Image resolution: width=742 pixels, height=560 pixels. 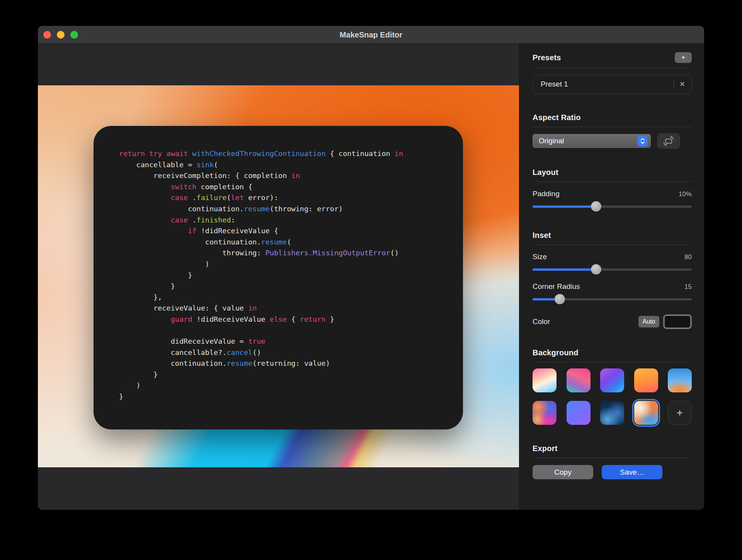 I want to click on code-line: case .failure(let error):, so click(x=278, y=198).